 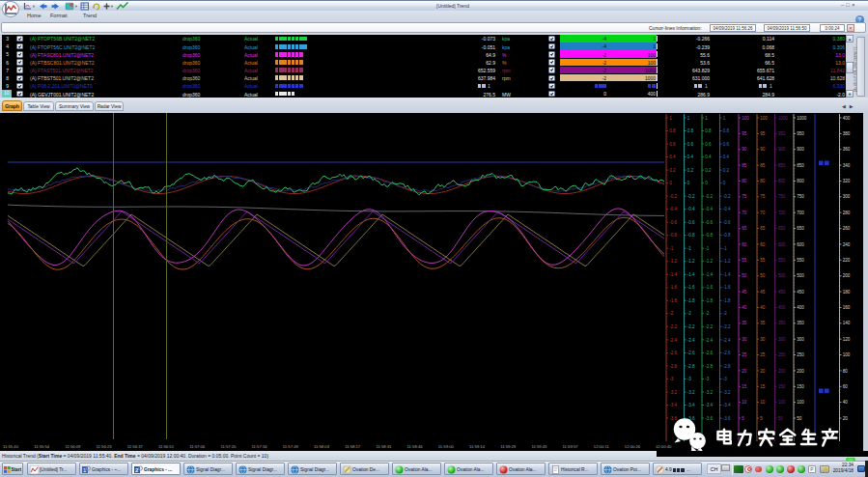 I want to click on svg-text: 550, so click(x=782, y=261).